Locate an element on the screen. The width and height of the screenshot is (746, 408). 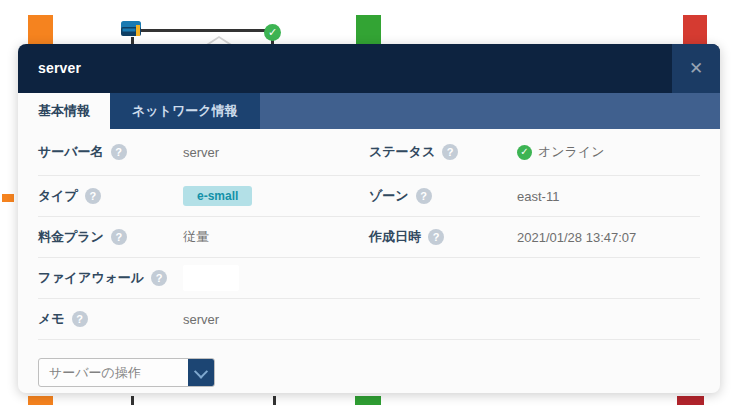
field-value: 従量 is located at coordinates (196, 237).